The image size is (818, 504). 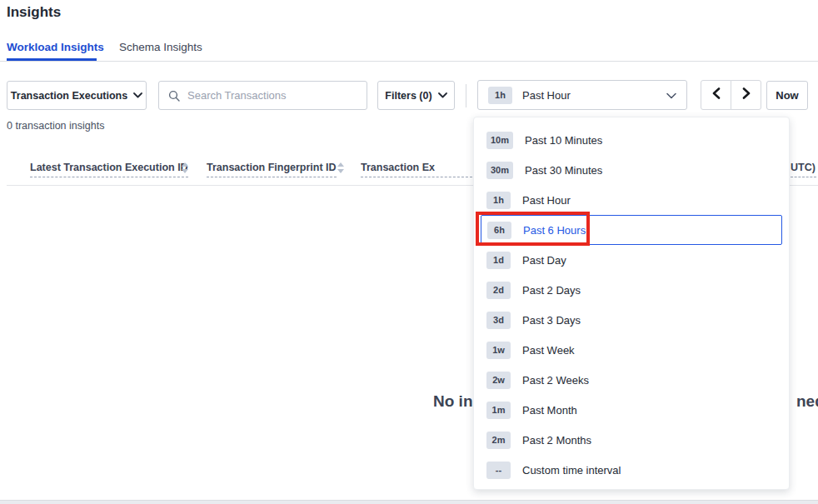 What do you see at coordinates (69, 96) in the screenshot?
I see `transaction-type-label: Transaction Executions` at bounding box center [69, 96].